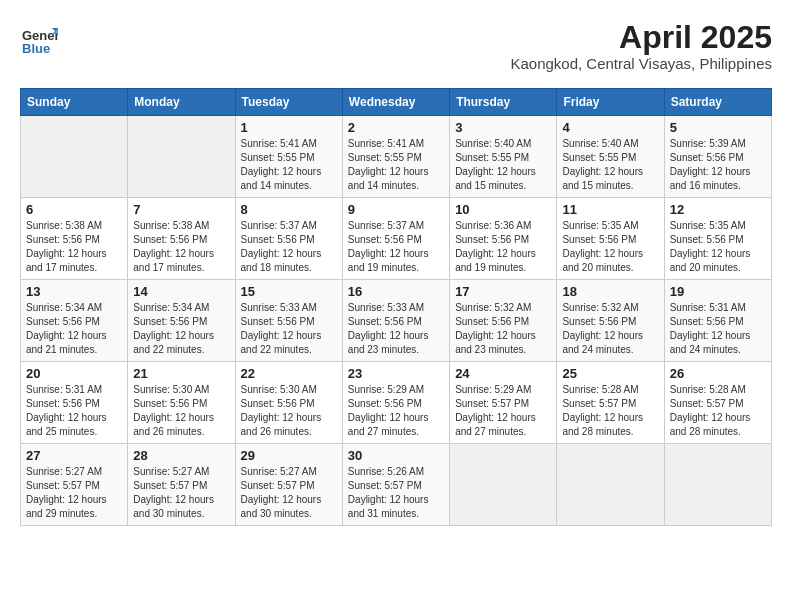 The height and width of the screenshot is (612, 792). Describe the element at coordinates (181, 210) in the screenshot. I see `day-number: 7` at that location.